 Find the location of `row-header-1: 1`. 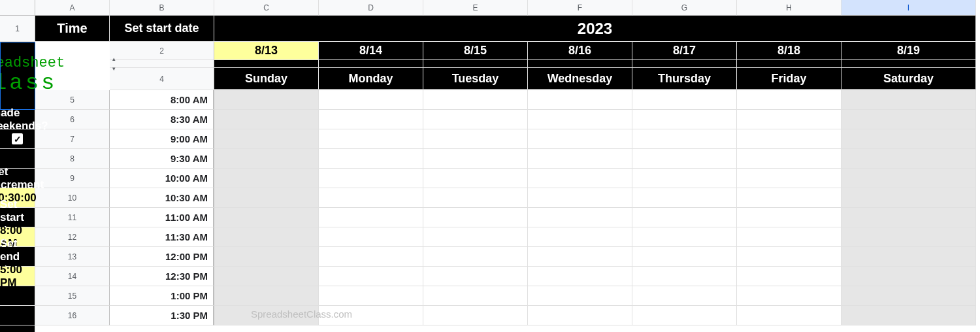

row-header-1: 1 is located at coordinates (18, 29).